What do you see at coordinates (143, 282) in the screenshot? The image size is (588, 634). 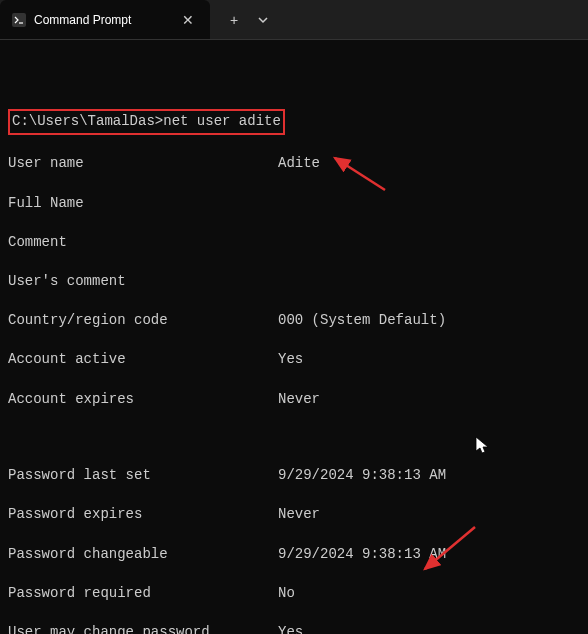 I see `users-comment-label: User's comment` at bounding box center [143, 282].